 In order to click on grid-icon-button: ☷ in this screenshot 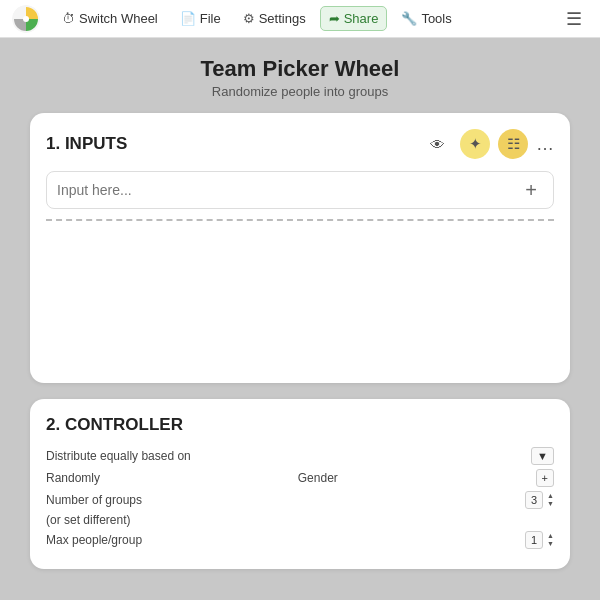, I will do `click(513, 144)`.